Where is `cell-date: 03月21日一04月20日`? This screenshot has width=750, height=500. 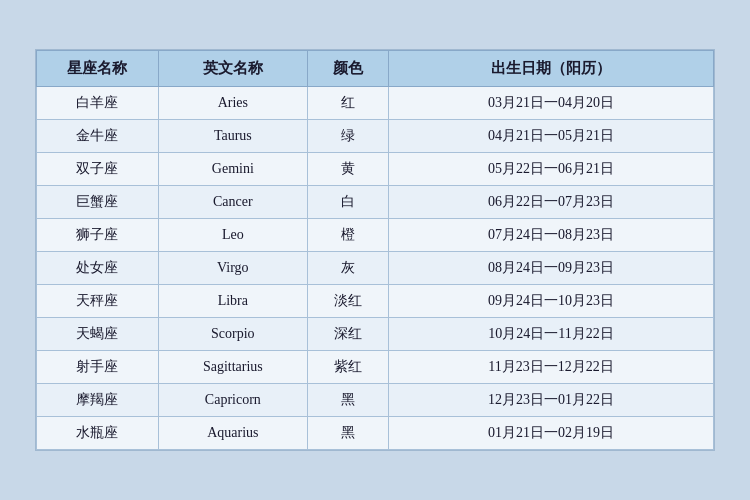 cell-date: 03月21日一04月20日 is located at coordinates (552, 104).